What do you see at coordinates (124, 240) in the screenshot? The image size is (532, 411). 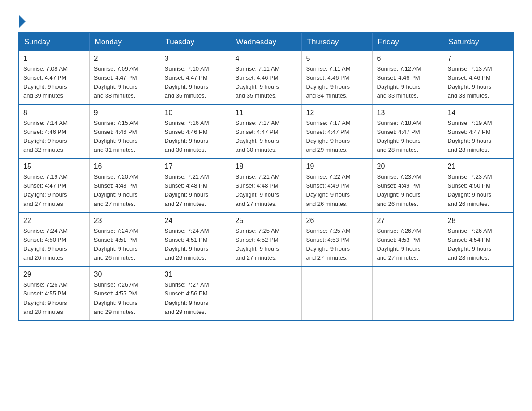 I see `calendar-day-cell: 23 Sunrise: 7:24 AM Sunset: 4:51 PM Dayl…` at bounding box center [124, 240].